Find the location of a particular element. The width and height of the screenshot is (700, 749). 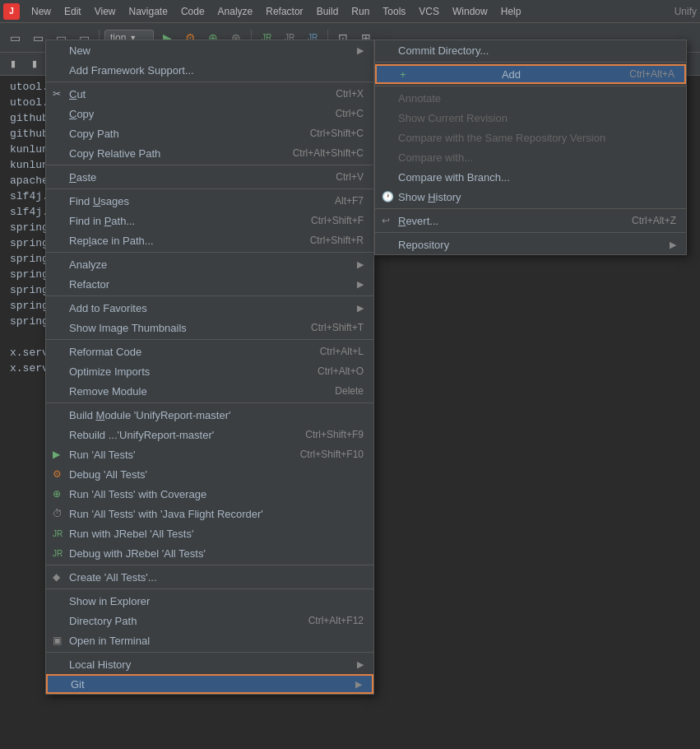

menu-run-with-coverage: ⊕ Run 'All Tests' with Coverage is located at coordinates (210, 494).